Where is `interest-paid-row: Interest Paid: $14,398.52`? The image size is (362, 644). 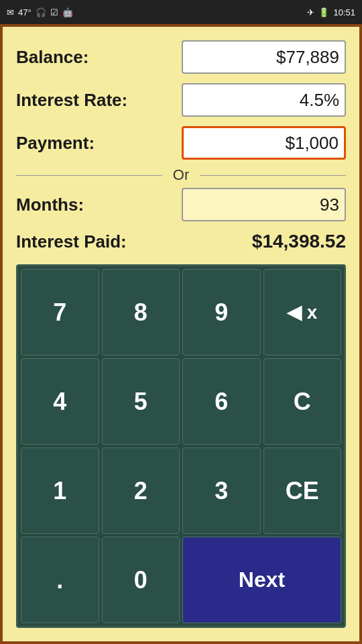 interest-paid-row: Interest Paid: $14,398.52 is located at coordinates (181, 241).